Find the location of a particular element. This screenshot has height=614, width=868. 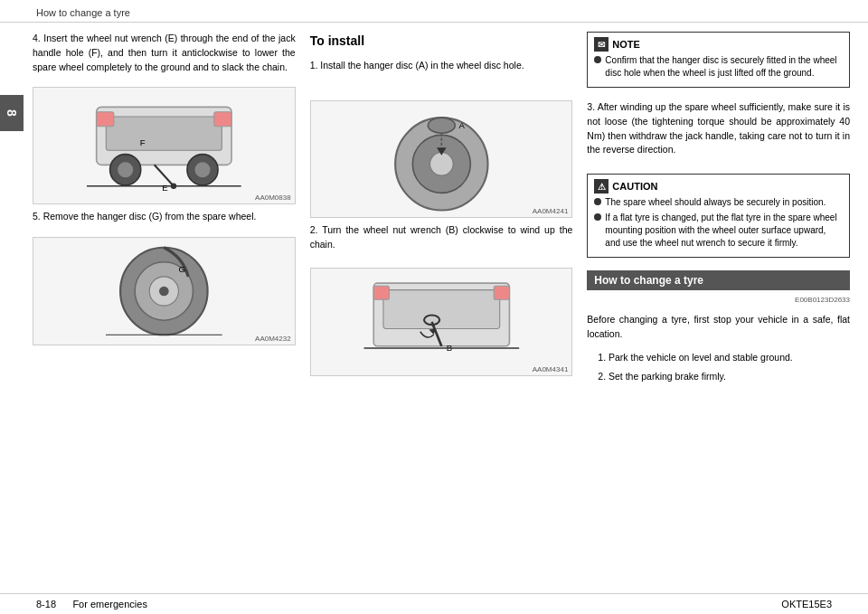

note-header: ✉ NOTE is located at coordinates (718, 44).